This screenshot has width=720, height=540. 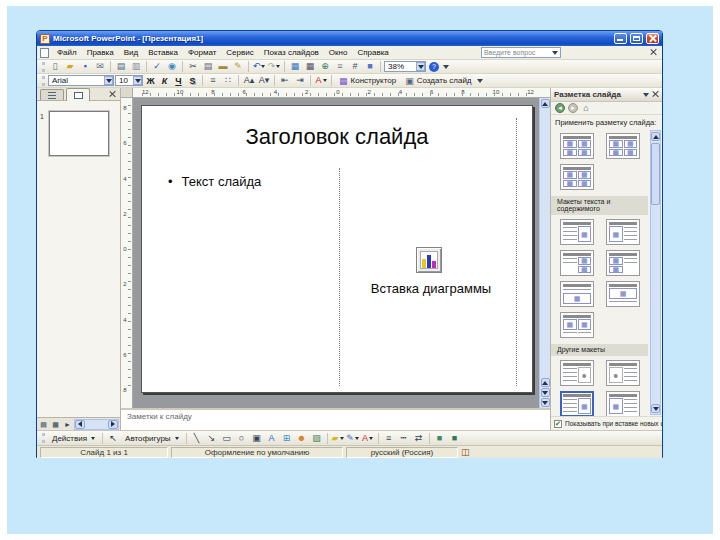 What do you see at coordinates (440, 438) in the screenshot?
I see `shadow-style-icon: ■` at bounding box center [440, 438].